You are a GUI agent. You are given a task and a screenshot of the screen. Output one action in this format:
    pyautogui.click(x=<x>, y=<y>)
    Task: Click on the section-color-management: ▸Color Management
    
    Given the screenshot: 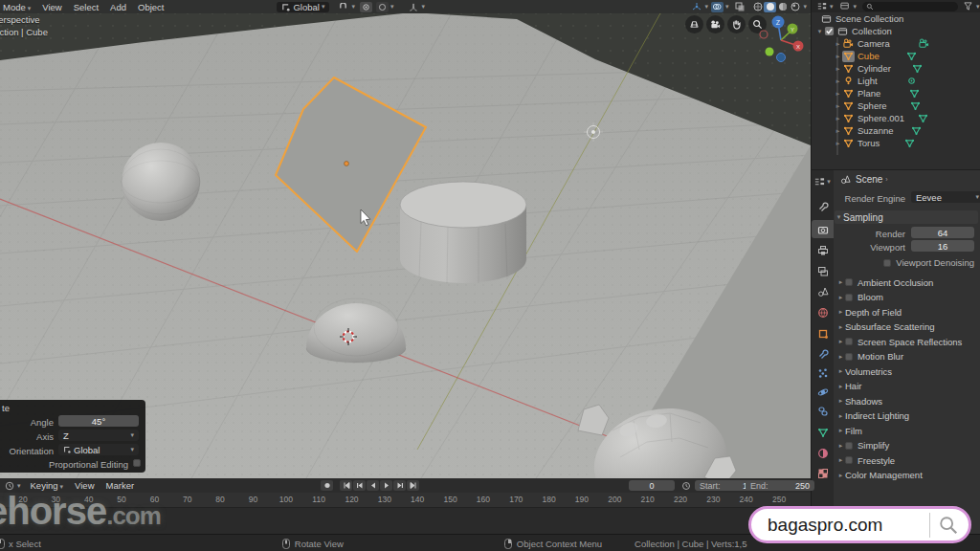 What is the action you would take?
    pyautogui.click(x=907, y=475)
    